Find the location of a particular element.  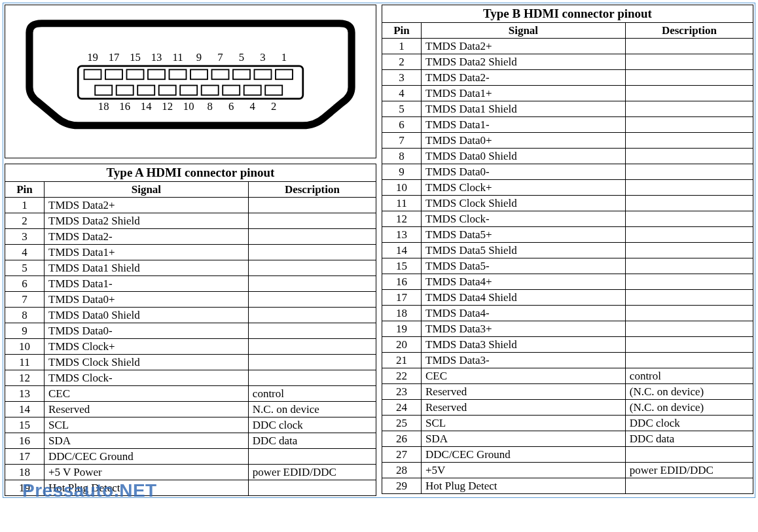

signal-cell: TMDS Clock- is located at coordinates (147, 378).